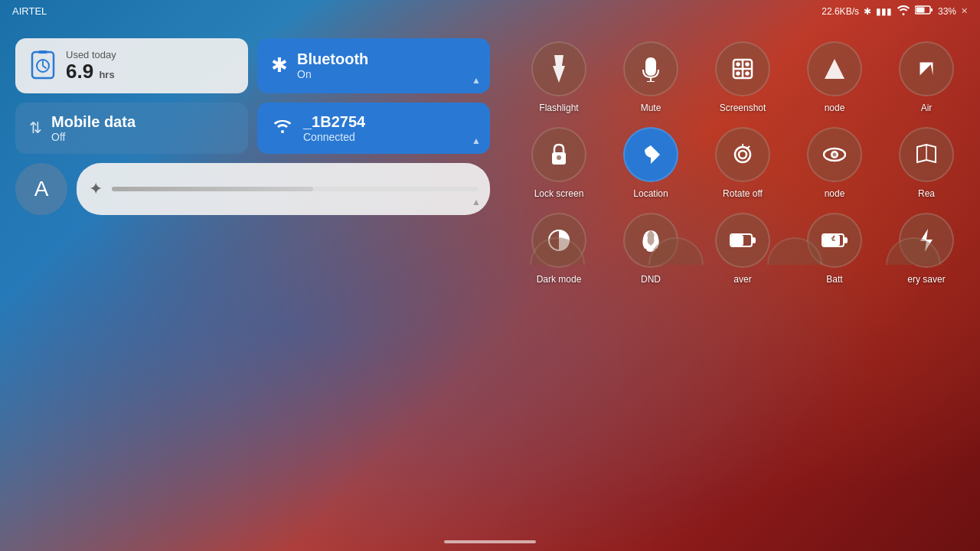 The height and width of the screenshot is (551, 980). Describe the element at coordinates (476, 80) in the screenshot. I see `expand-bt-icon: ▲` at that location.